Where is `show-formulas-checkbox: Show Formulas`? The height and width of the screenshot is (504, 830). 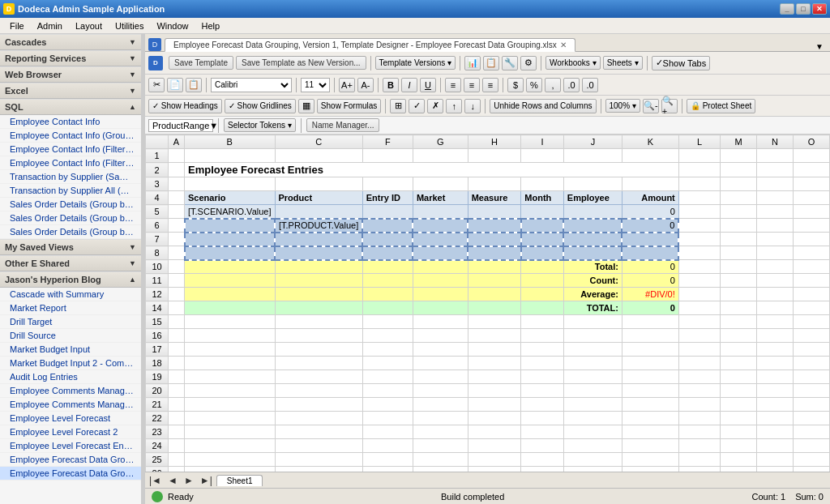
show-formulas-checkbox: Show Formulas is located at coordinates (349, 106).